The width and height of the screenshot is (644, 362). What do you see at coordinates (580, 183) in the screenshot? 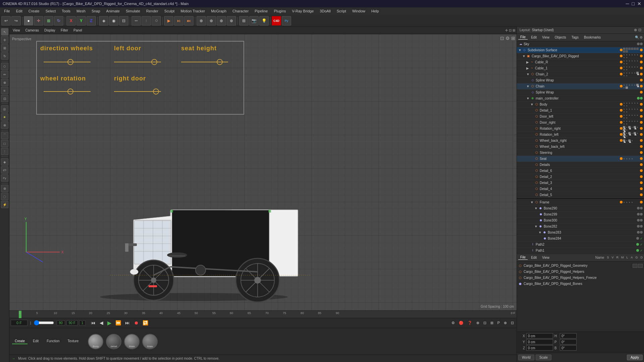
I see `obj-row-detail3: ⬡ Detail_3` at bounding box center [580, 183].